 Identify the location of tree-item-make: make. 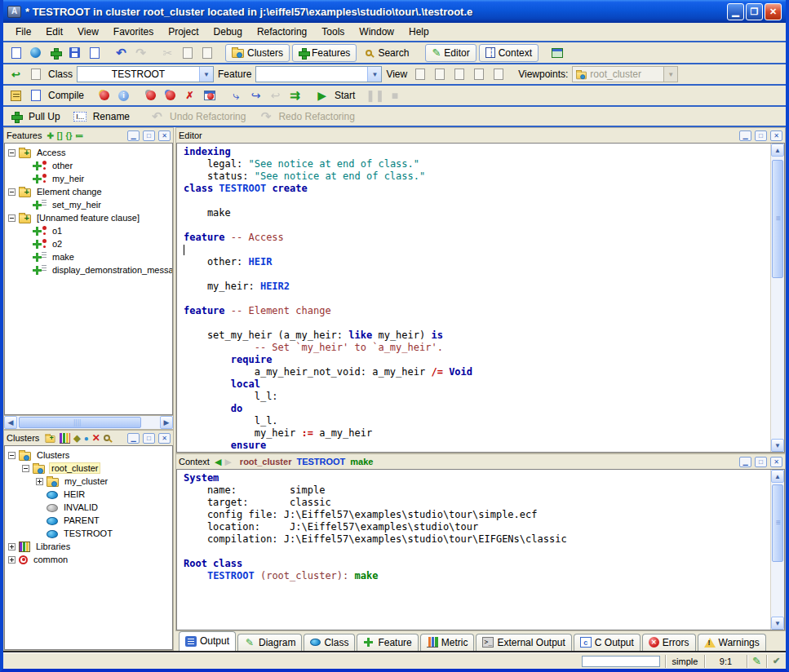
(88, 257).